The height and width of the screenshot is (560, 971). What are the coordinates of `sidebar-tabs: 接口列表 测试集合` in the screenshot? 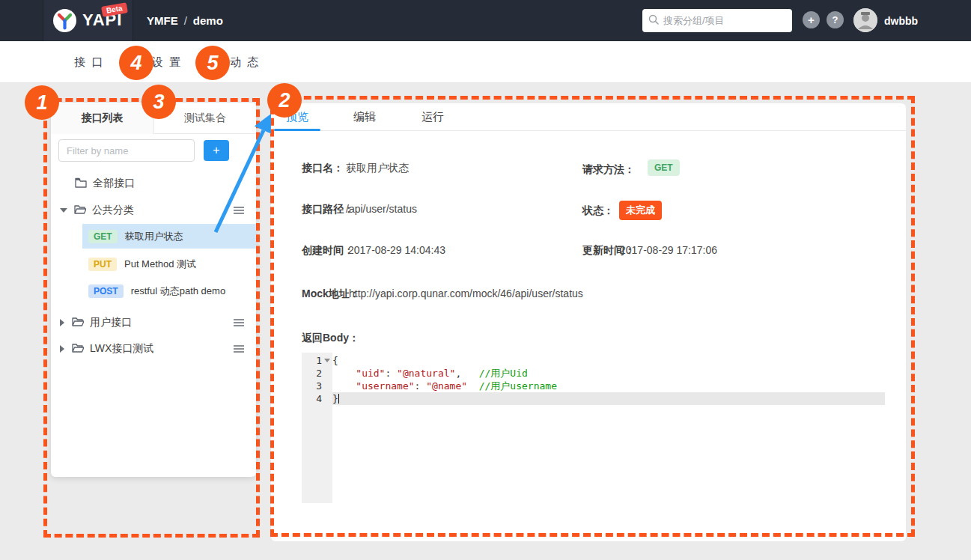 It's located at (153, 118).